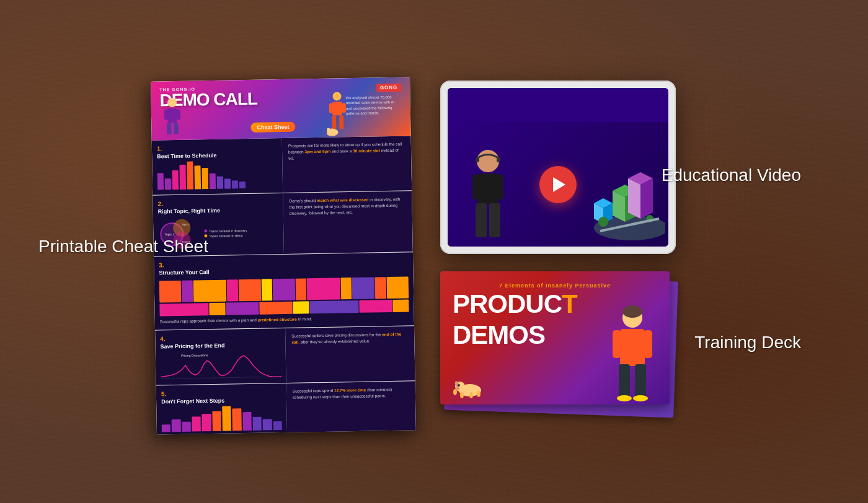 This screenshot has width=868, height=503. What do you see at coordinates (218, 211) in the screenshot?
I see `cs-s2-title: Right Topic, Right Time` at bounding box center [218, 211].